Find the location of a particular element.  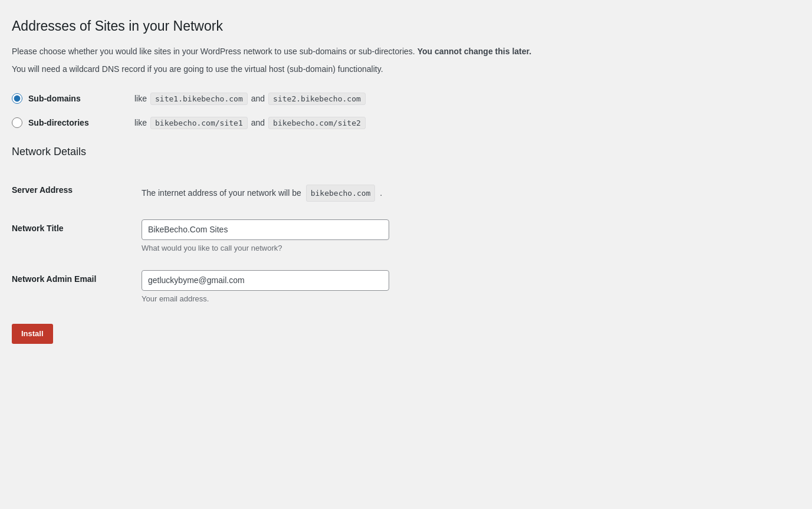

network-admin-email-row: Network Admin Email Your email address. is located at coordinates (295, 287).